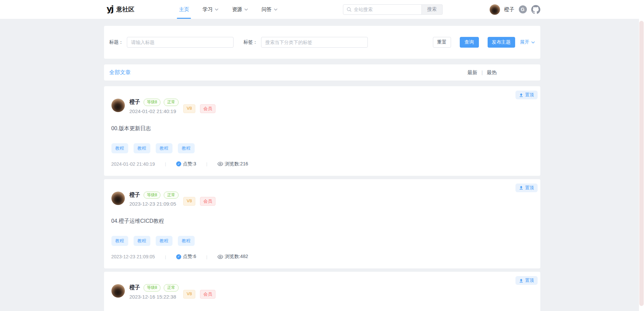 The width and height of the screenshot is (644, 311). Describe the element at coordinates (269, 9) in the screenshot. I see `nav-item-qa: 问答` at that location.